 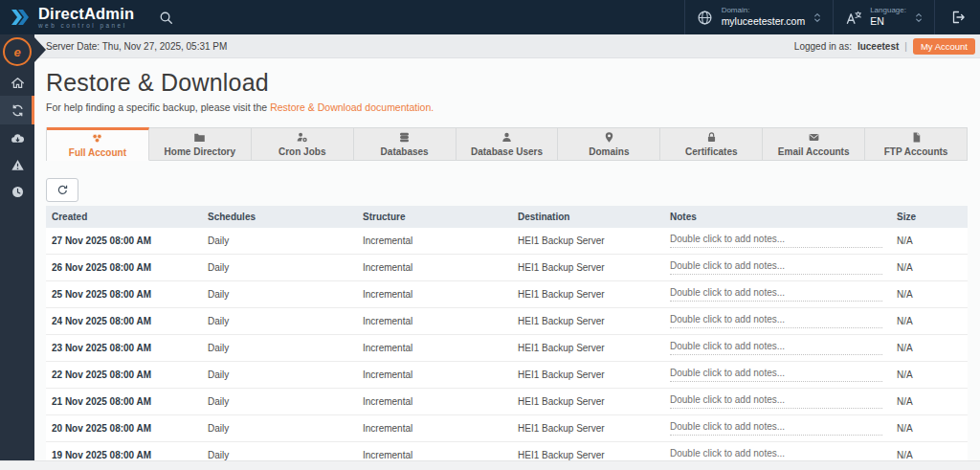 What do you see at coordinates (507, 268) in the screenshot?
I see `table-row: 26 Nov 2025 08:00 AMDailyIncrementalHEI1…` at bounding box center [507, 268].